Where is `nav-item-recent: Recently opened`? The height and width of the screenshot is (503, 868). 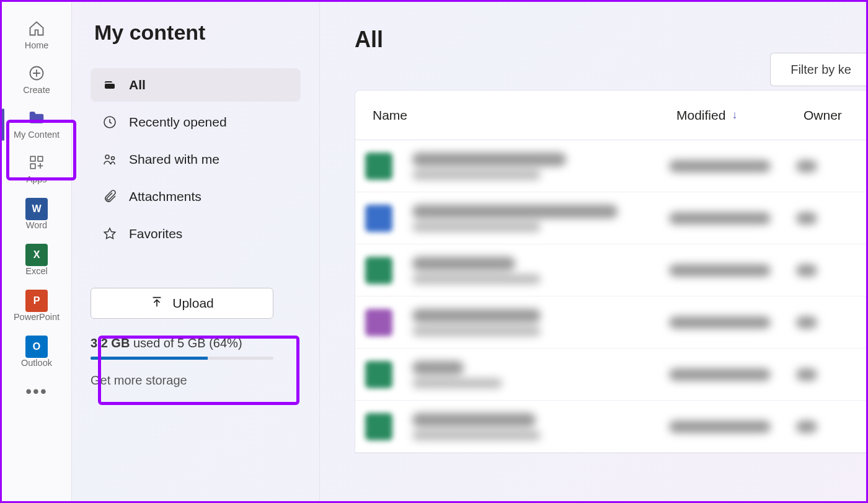 nav-item-recent: Recently opened is located at coordinates (196, 122).